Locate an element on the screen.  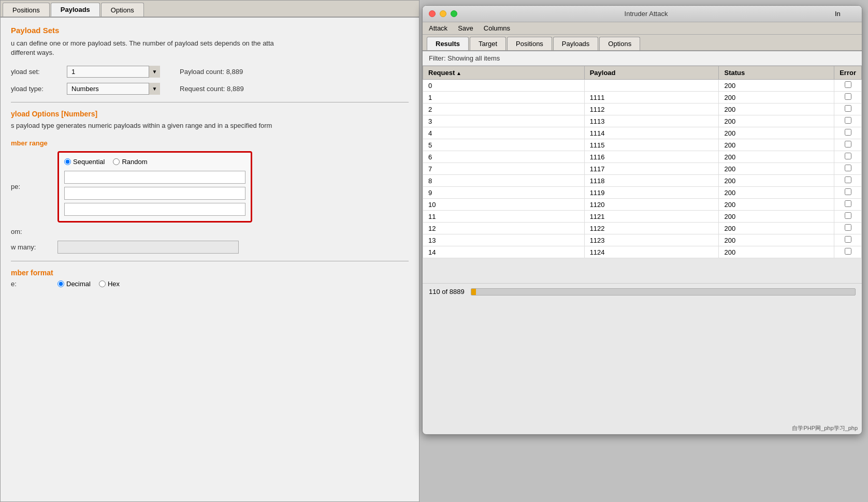
table-row: 0 200 is located at coordinates (642, 86).